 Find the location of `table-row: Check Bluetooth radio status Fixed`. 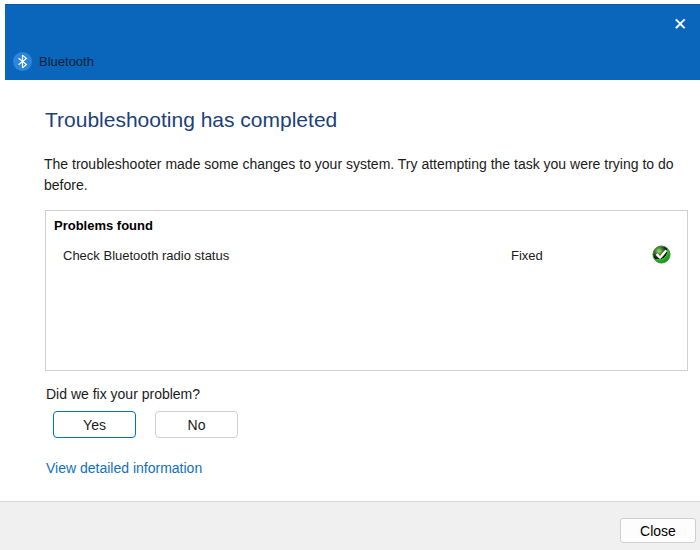

table-row: Check Bluetooth radio status Fixed is located at coordinates (366, 256).